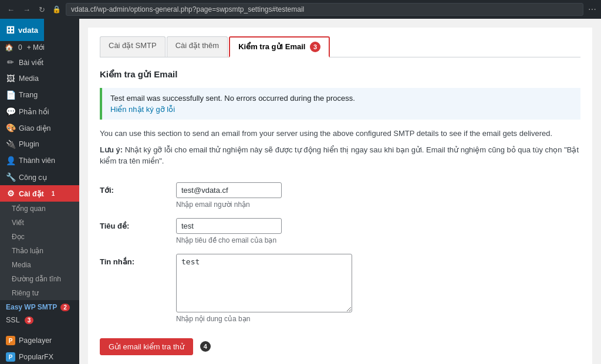  Describe the element at coordinates (378, 319) in the screenshot. I see `message-hint: Nhập nội dung của bạn` at that location.